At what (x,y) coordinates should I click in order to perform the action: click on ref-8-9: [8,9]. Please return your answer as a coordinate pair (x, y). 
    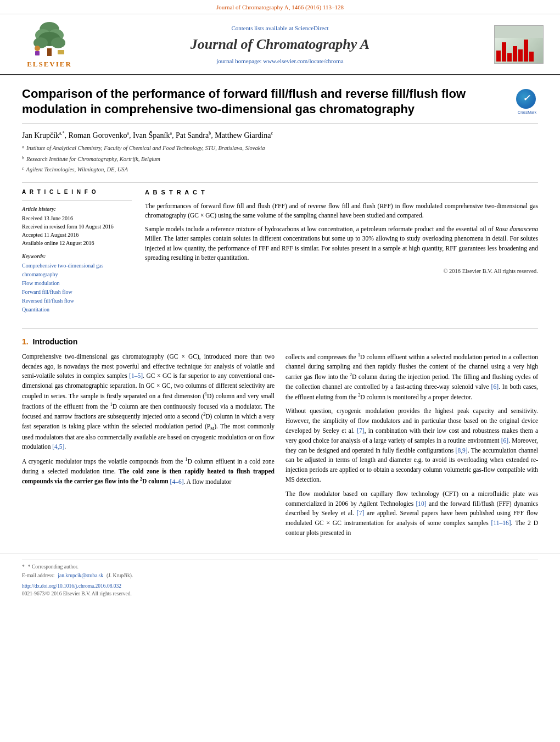
    Looking at the image, I should click on (462, 450).